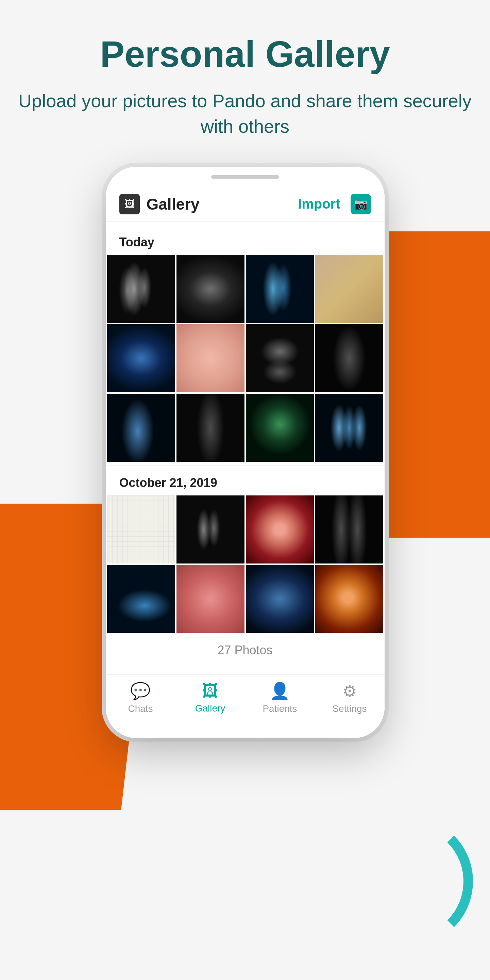  What do you see at coordinates (361, 204) in the screenshot?
I see `camera-button: 📷` at bounding box center [361, 204].